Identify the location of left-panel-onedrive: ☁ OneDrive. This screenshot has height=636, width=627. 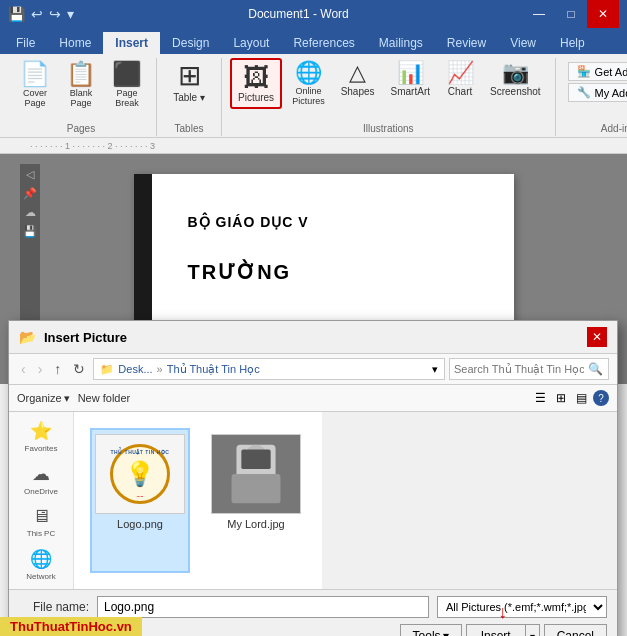
(41, 480).